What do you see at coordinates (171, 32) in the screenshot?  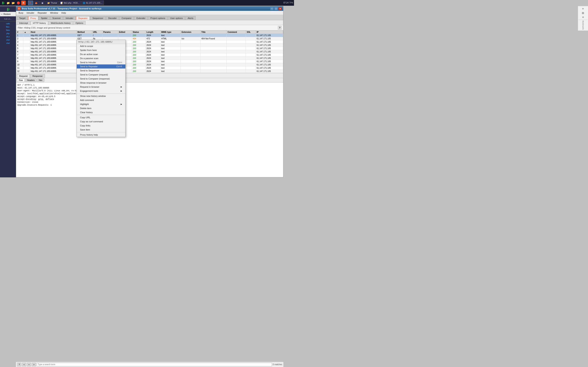 I see `col-mime: MIME type` at bounding box center [171, 32].